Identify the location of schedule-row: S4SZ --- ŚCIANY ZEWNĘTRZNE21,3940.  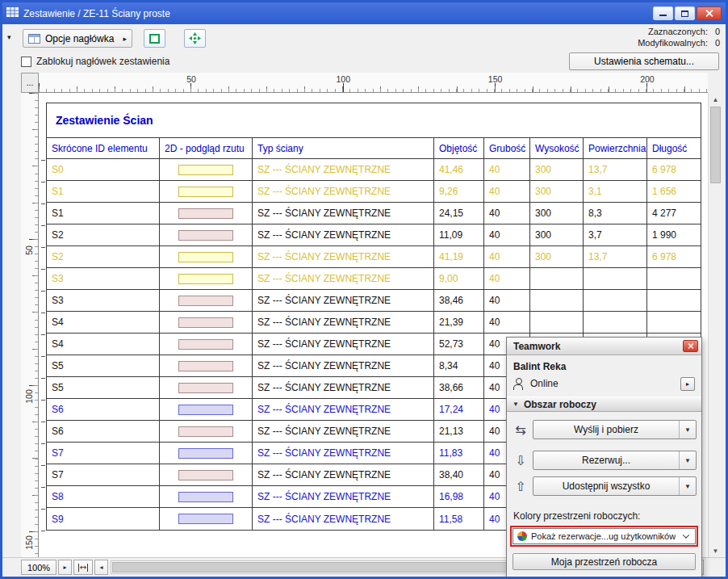
(374, 323).